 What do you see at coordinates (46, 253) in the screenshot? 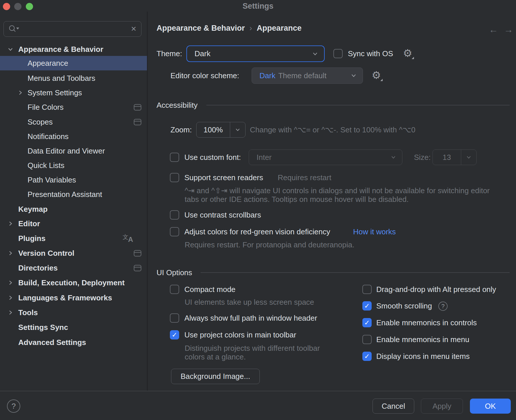
I see `sidebar-item-label: Version Control` at bounding box center [46, 253].